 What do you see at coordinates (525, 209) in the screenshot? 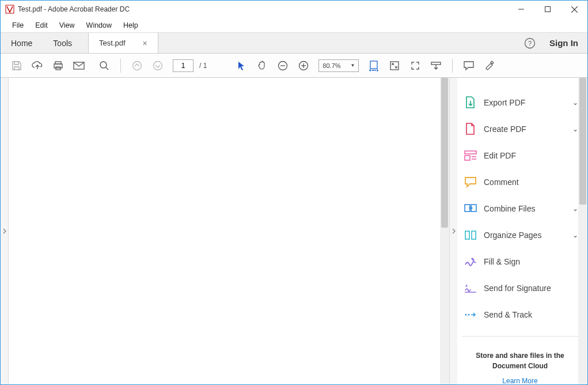
I see `side-label: Combine Files` at bounding box center [525, 209].